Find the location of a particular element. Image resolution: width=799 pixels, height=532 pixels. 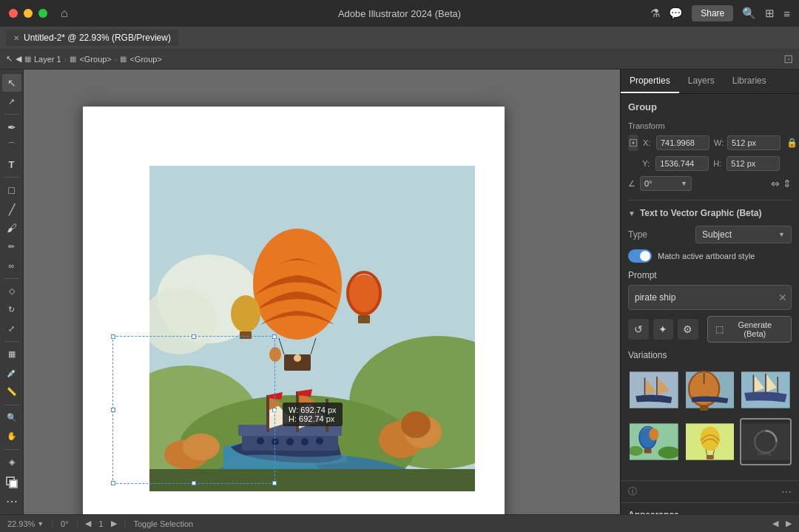

match-toggle is located at coordinates (640, 256).